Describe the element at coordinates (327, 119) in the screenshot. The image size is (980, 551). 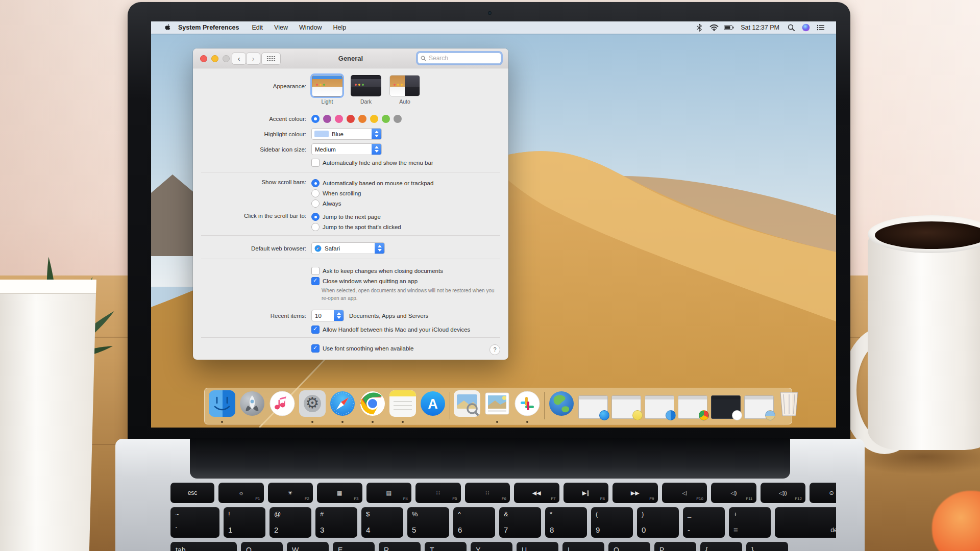
I see `accent-colour-purple` at that location.